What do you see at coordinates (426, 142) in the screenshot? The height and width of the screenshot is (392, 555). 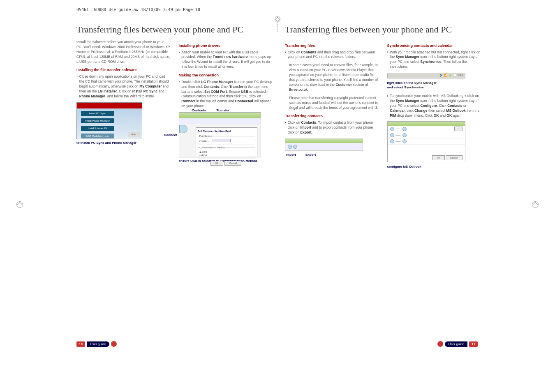 I see `outlook-config-figure: —— ⋯ —— —— OKCancel` at bounding box center [426, 142].